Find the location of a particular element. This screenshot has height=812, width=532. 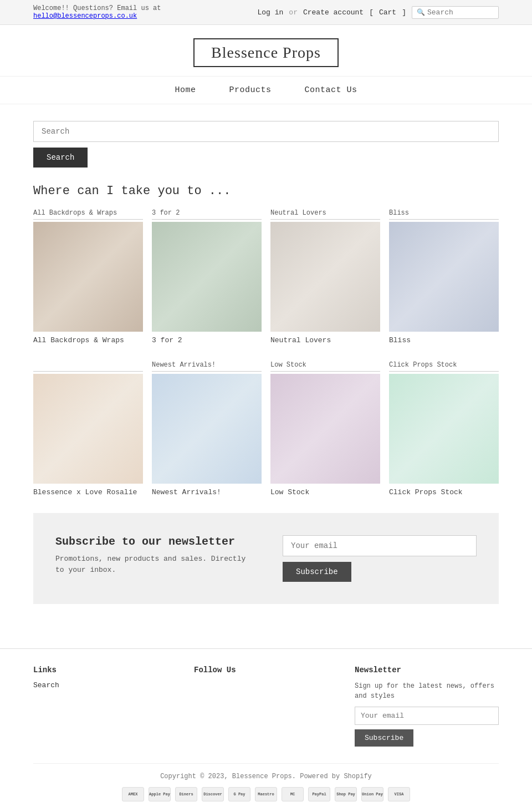

list-item: Newest Arrivals! Newest Arrivals! is located at coordinates (207, 429).